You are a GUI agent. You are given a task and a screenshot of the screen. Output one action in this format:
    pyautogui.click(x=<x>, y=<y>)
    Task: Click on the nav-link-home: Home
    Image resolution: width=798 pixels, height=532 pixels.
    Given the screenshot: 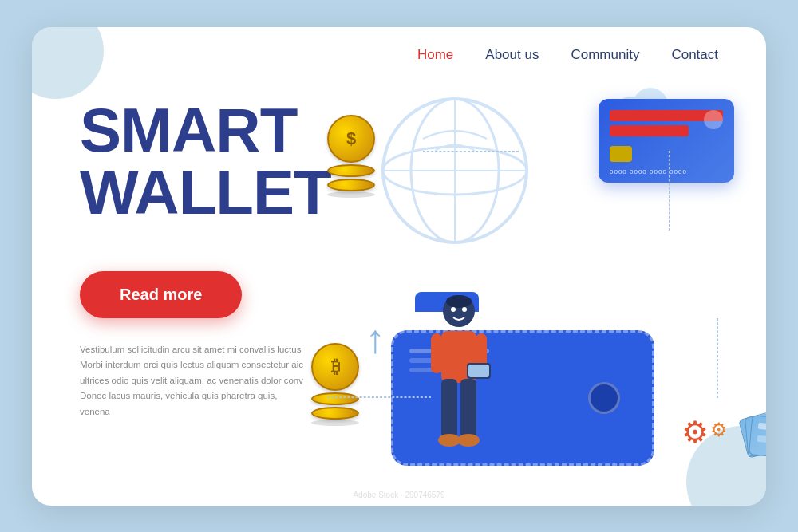 What is the action you would take?
    pyautogui.click(x=436, y=55)
    